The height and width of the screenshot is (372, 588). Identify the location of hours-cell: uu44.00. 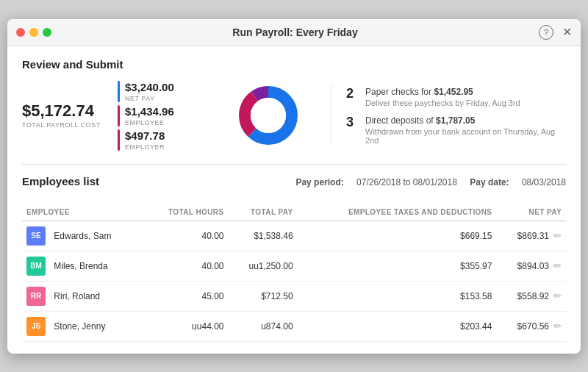
(186, 326).